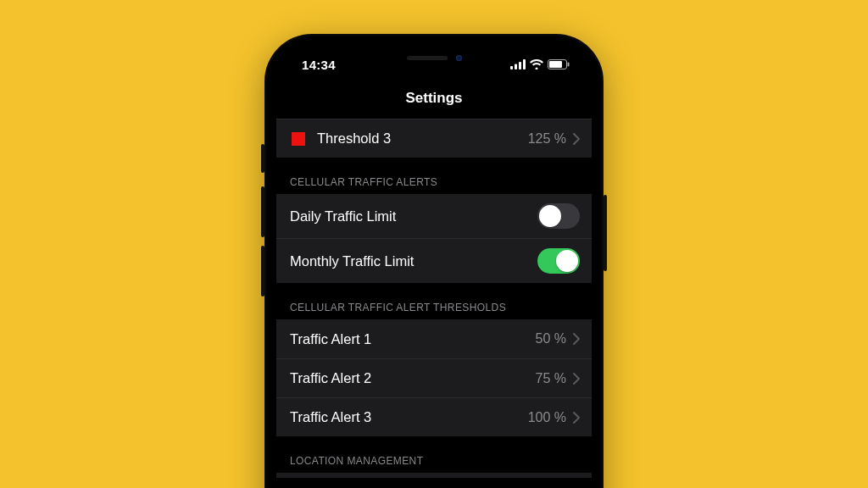  What do you see at coordinates (434, 417) in the screenshot?
I see `traffic-alert-3-row: Traffic Alert 3 100 %` at bounding box center [434, 417].